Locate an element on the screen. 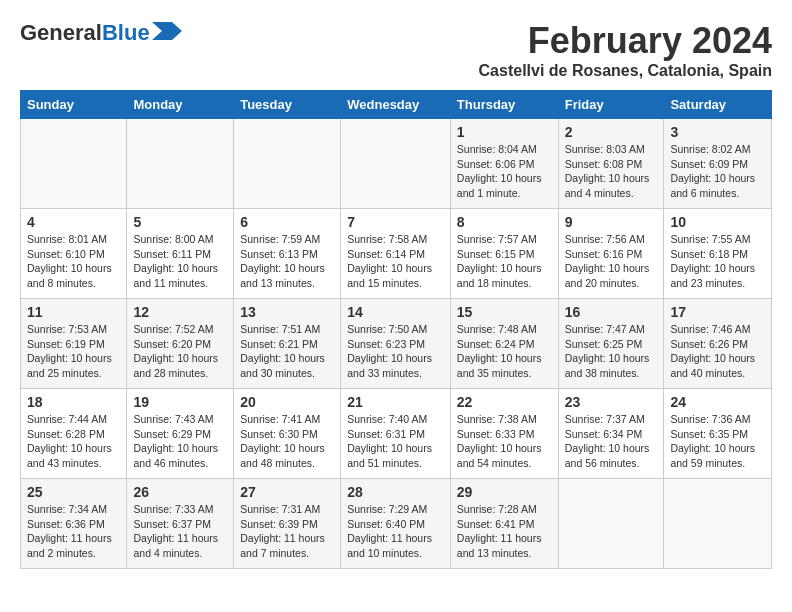 This screenshot has width=792, height=612. day-number: 21 is located at coordinates (396, 402).